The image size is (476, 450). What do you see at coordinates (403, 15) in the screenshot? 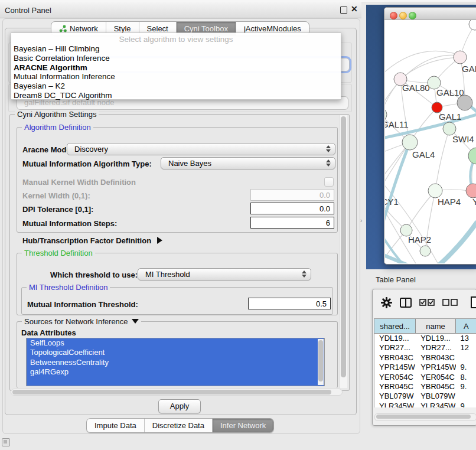
I see `minimize-traffic-light-icon` at bounding box center [403, 15].